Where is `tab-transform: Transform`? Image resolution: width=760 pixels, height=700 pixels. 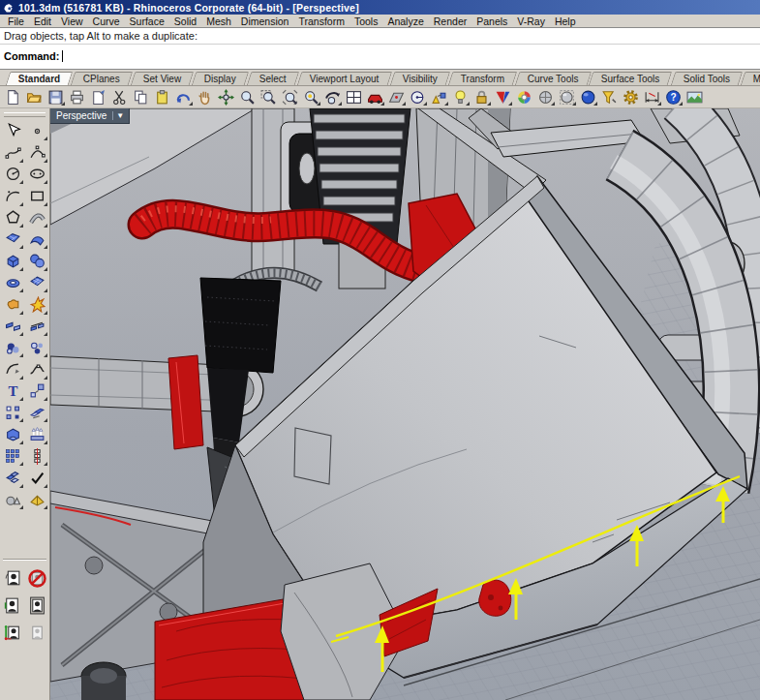 tab-transform: Transform is located at coordinates (482, 78).